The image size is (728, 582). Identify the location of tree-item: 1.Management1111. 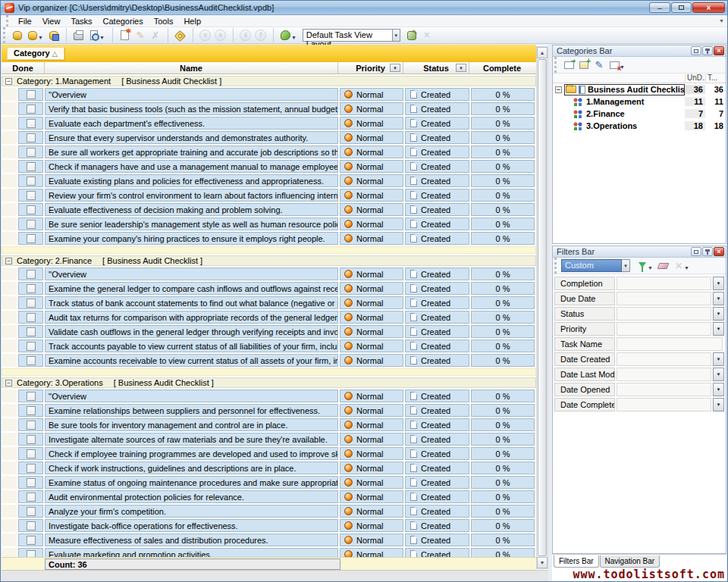
(639, 102).